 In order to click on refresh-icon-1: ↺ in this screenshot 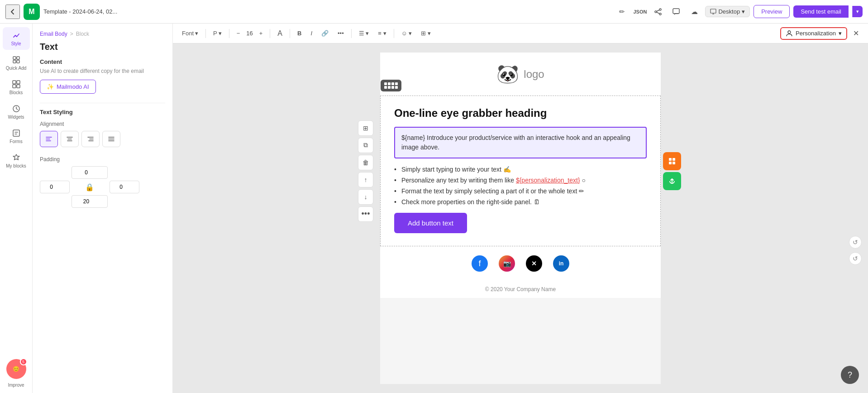, I will do `click(855, 242)`.